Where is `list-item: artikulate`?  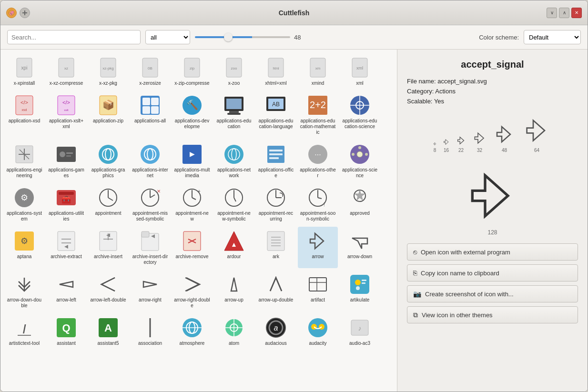 list-item: artikulate is located at coordinates (360, 291).